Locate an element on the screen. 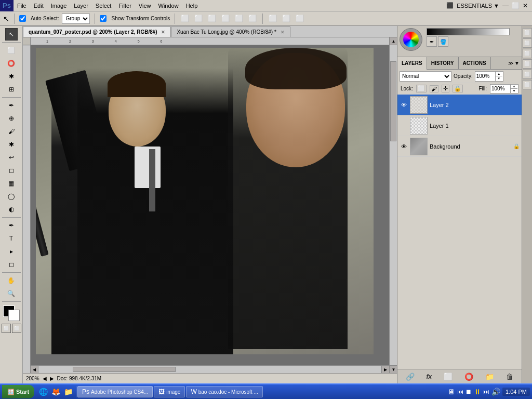 Image resolution: width=532 pixels, height=399 pixels. close-btn: ✕ is located at coordinates (525, 6).